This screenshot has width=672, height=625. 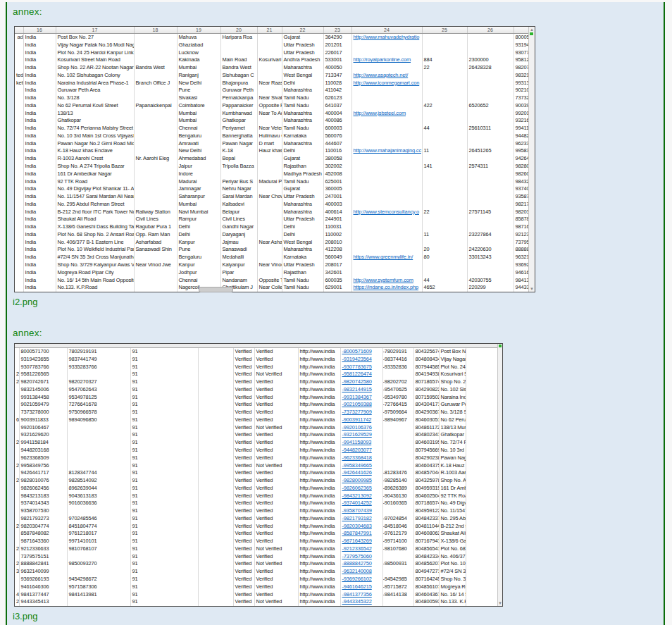 What do you see at coordinates (361, 595) in the screenshot?
I see `url-cell: -9841377356` at bounding box center [361, 595].